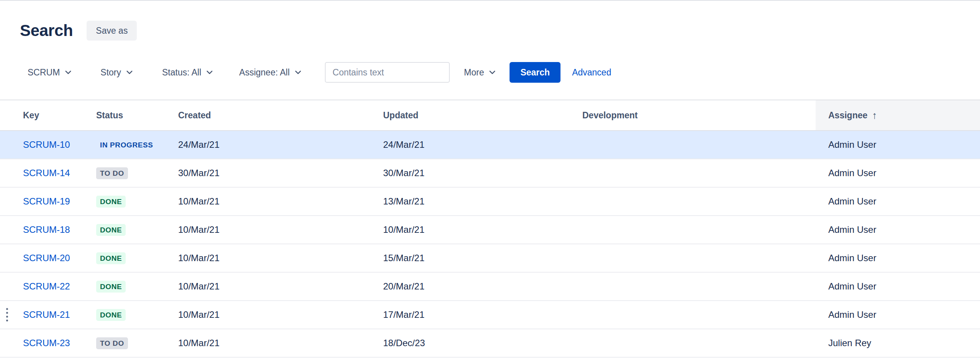 Image resolution: width=980 pixels, height=363 pixels. What do you see at coordinates (44, 73) in the screenshot?
I see `project-filter-label: SCRUM` at bounding box center [44, 73].